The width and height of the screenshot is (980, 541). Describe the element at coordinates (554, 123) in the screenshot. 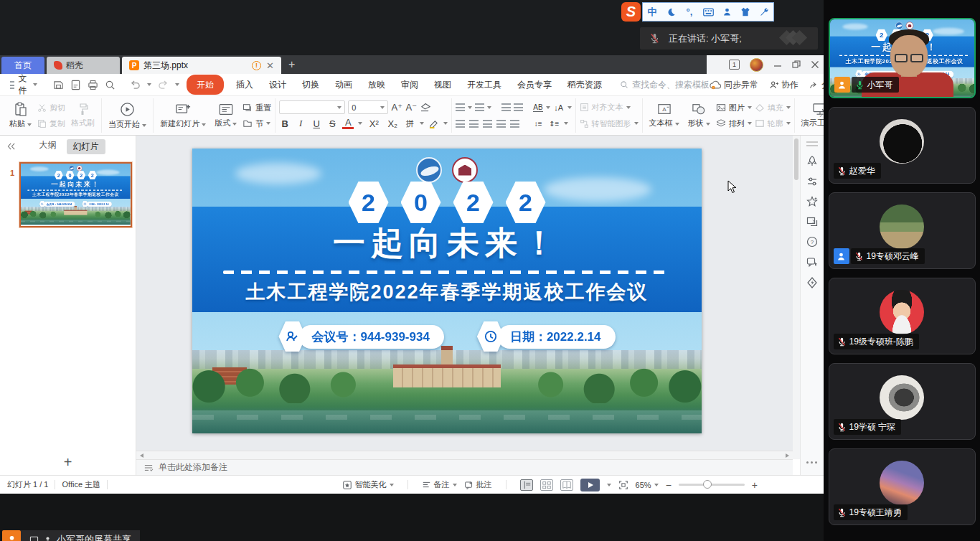

I see `para-spacing-button: ⇕≡` at that location.